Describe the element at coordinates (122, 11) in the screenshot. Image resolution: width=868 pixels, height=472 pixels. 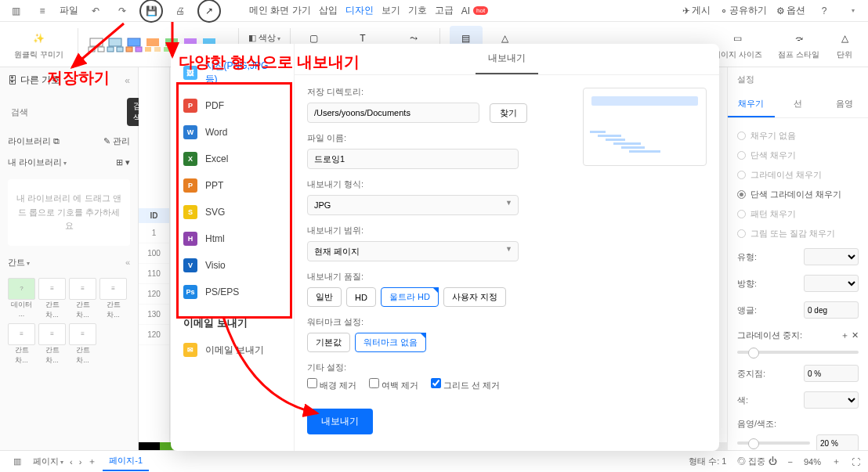
I see `redo-icon: ↷` at that location.